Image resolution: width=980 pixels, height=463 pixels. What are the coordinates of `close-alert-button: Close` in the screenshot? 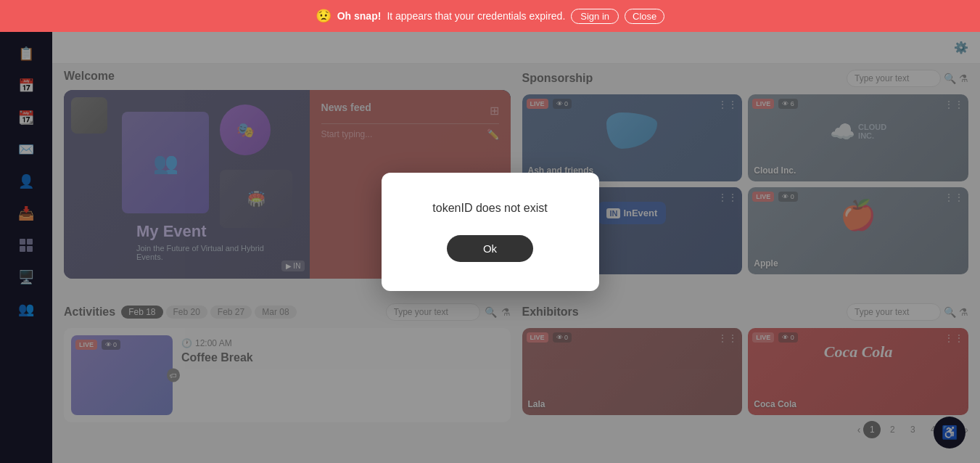 It's located at (644, 16).